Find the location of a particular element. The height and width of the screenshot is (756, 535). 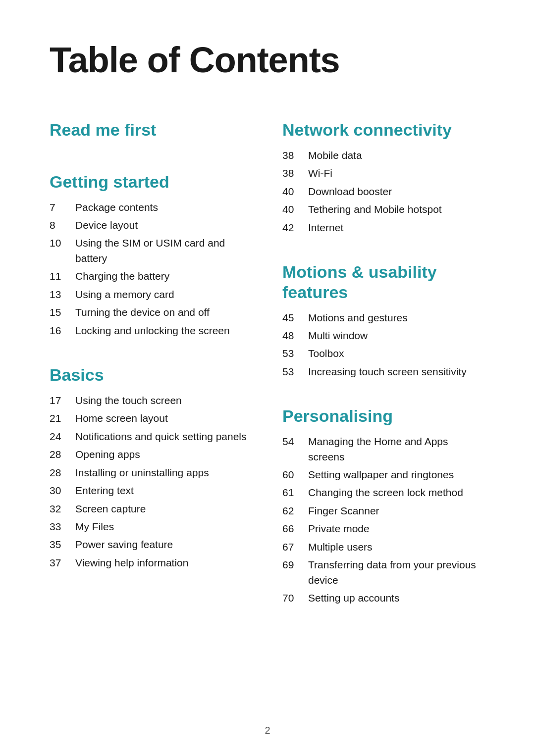

list-item: 60Setting wallpaper and ringtones is located at coordinates (384, 475).